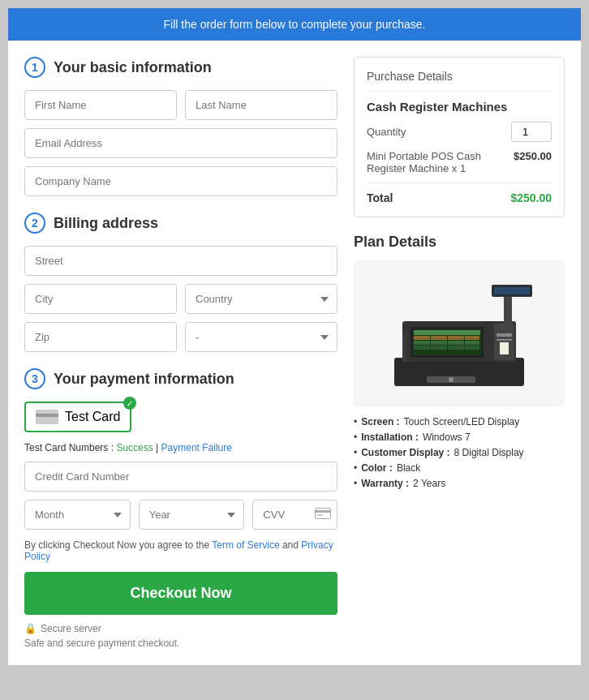  What do you see at coordinates (459, 468) in the screenshot?
I see `spec-color: Color : Black` at bounding box center [459, 468].